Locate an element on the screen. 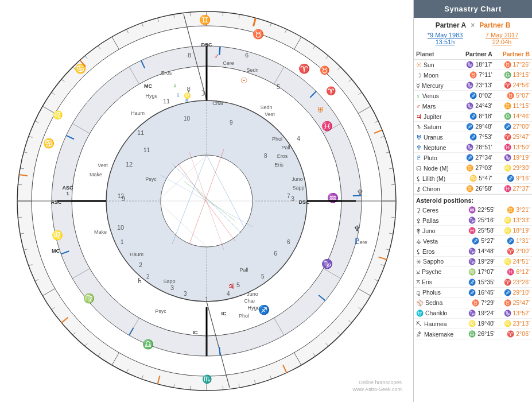 Image resolution: width=532 pixels, height=402 pixels. asteroid-val-b: ♓ 6°12' is located at coordinates (514, 272).